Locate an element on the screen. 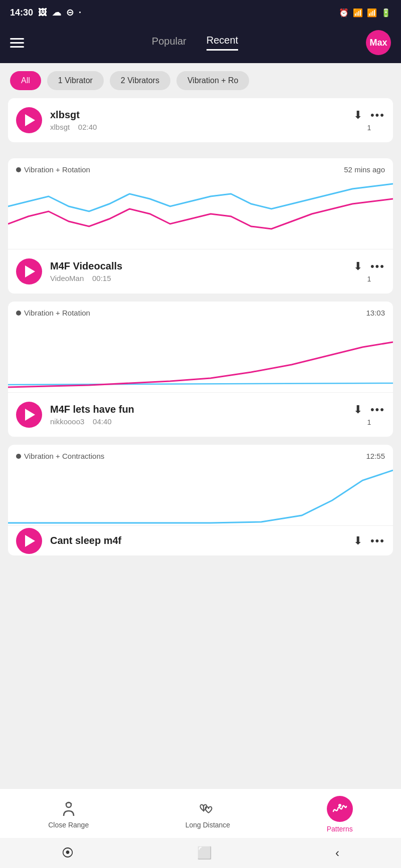 Image resolution: width=401 pixels, height=868 pixels. patterns-active-bg is located at coordinates (340, 809).